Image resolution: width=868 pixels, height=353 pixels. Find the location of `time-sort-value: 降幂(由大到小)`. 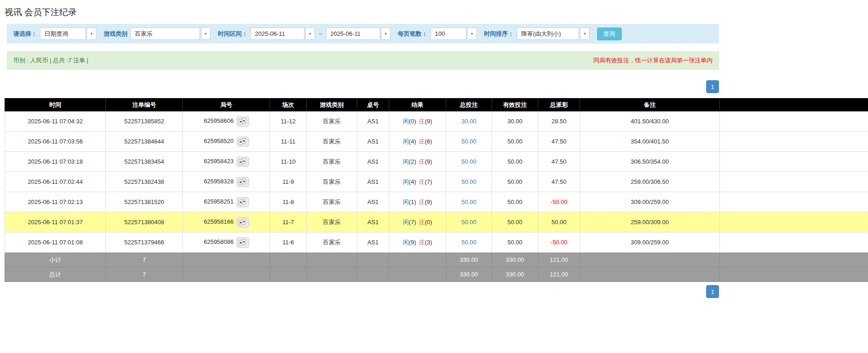

time-sort-value: 降幂(由大到小) is located at coordinates (548, 34).